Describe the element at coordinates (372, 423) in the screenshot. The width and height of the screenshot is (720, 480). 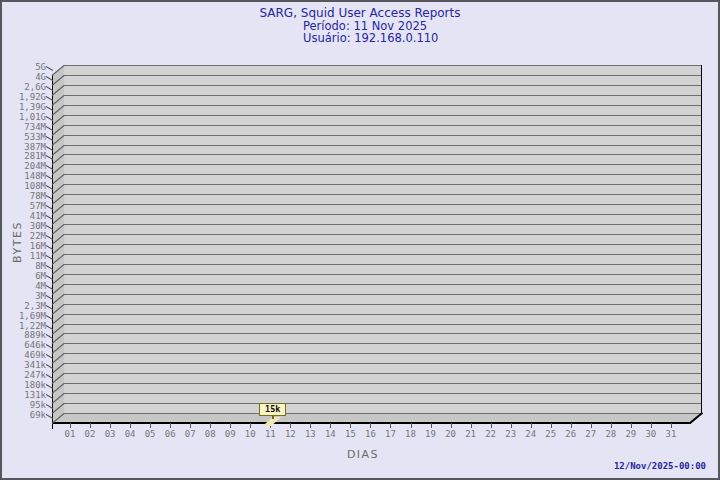
I see `x-axis-line` at that location.